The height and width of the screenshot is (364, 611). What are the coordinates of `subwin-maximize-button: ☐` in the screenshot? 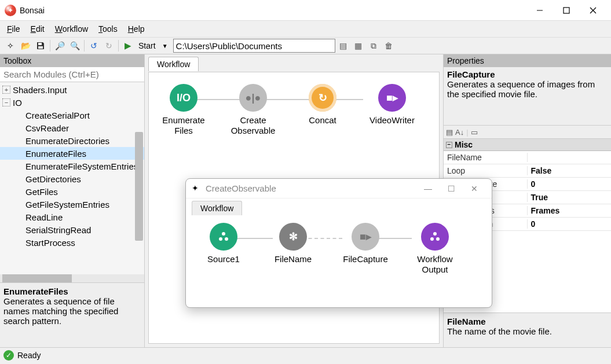 It's located at (451, 189).